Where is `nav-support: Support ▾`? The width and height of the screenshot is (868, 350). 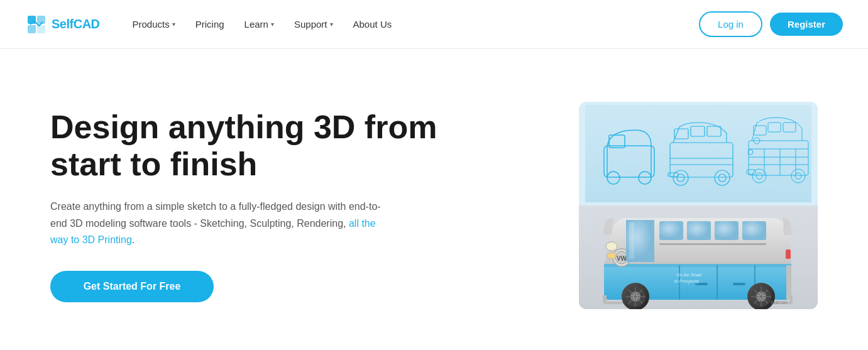
nav-support: Support ▾ is located at coordinates (314, 24).